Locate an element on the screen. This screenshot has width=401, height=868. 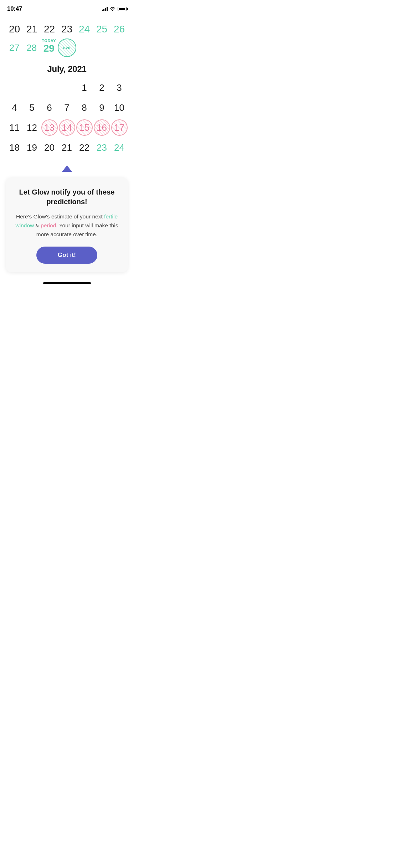
triangle-up-icon is located at coordinates (67, 169).